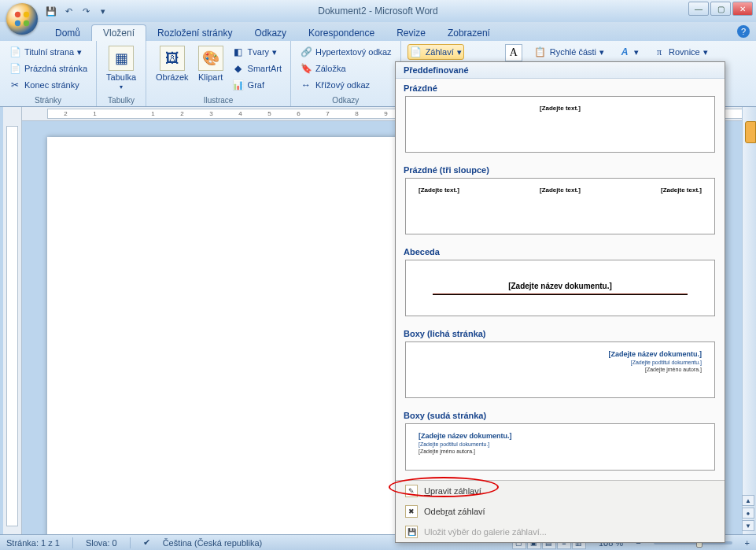  What do you see at coordinates (748, 513) in the screenshot?
I see `browse-object-button: ●` at bounding box center [748, 513].